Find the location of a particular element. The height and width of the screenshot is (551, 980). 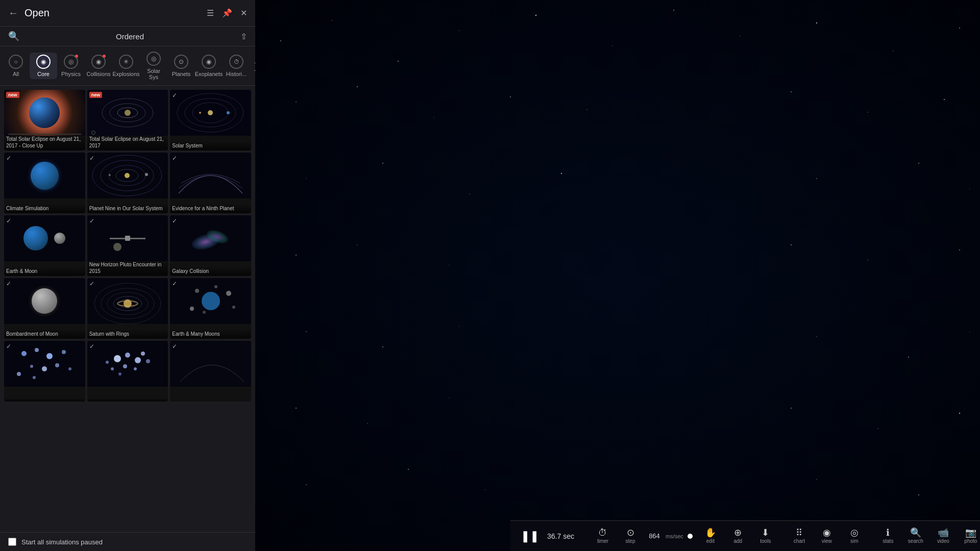

list-icon-button: ☰ is located at coordinates (210, 13).